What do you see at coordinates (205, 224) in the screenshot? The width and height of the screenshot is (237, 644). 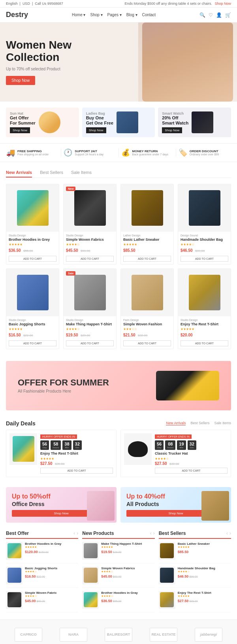 I see `product-card: Design Sound Handmade Shoulder Bag ★★★★☆…` at bounding box center [205, 224].